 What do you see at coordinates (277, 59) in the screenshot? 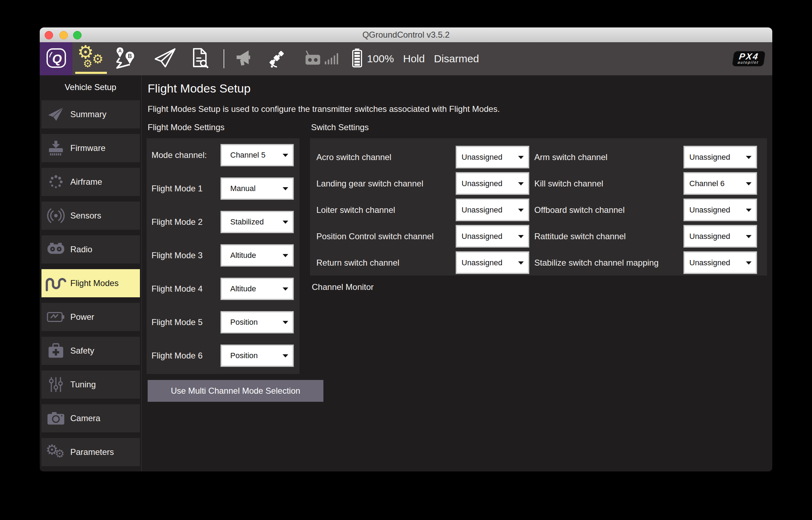
I see `gps-indicator` at bounding box center [277, 59].